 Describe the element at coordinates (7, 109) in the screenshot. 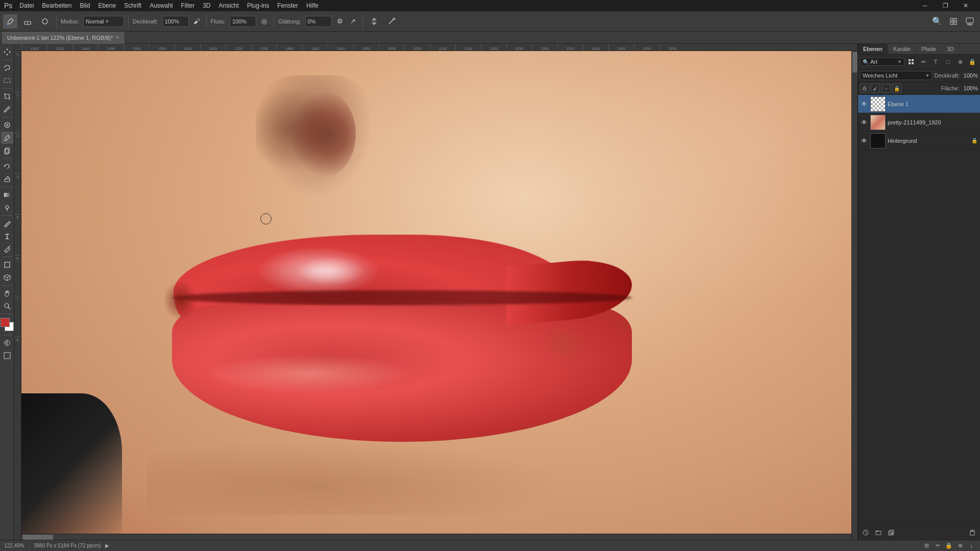

I see `eyedropper-tool` at that location.